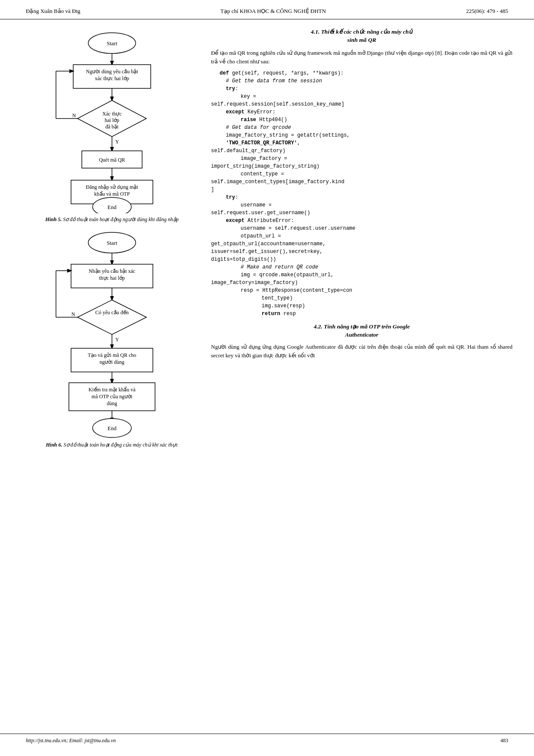  Describe the element at coordinates (112, 271) in the screenshot. I see `svg-text: Nhận yêu cầu bật xác` at that location.